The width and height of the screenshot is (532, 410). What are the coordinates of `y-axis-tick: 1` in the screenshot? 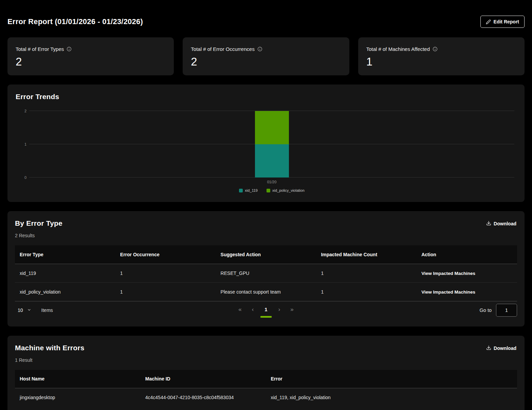 It's located at (20, 144).